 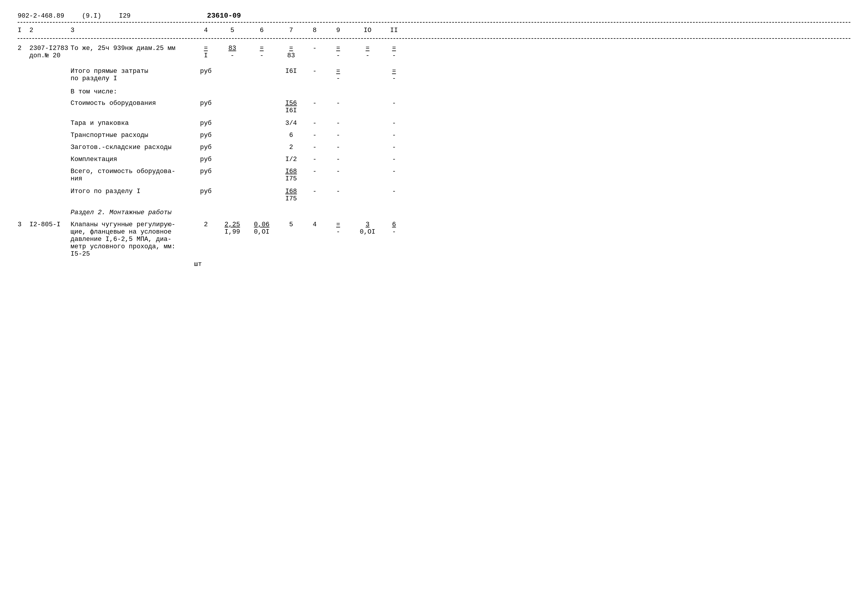 I want to click on komplekt-col7: I/2, so click(x=291, y=159).